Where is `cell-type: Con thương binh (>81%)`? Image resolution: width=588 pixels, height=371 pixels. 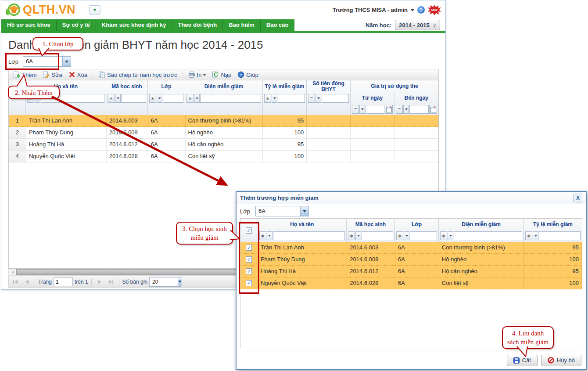
cell-type: Con thương binh (>81%) is located at coordinates (482, 248).